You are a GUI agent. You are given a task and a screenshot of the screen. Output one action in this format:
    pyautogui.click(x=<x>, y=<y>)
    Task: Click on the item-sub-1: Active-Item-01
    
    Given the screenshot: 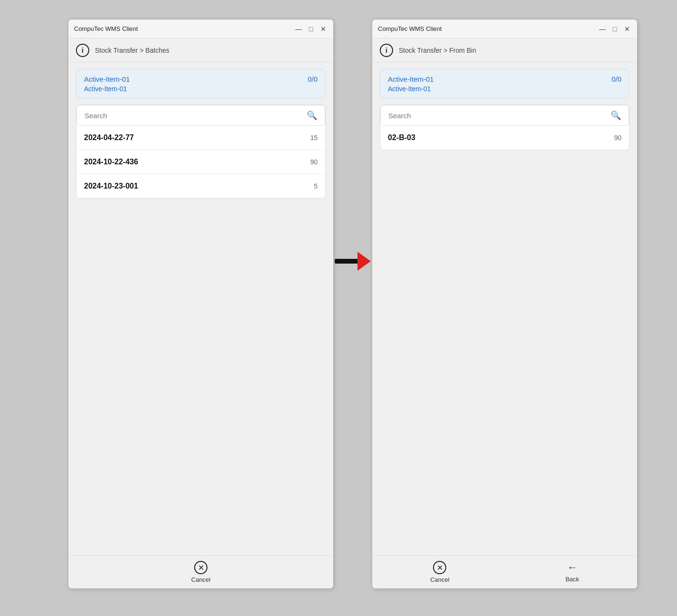 What is the action you would take?
    pyautogui.click(x=201, y=89)
    